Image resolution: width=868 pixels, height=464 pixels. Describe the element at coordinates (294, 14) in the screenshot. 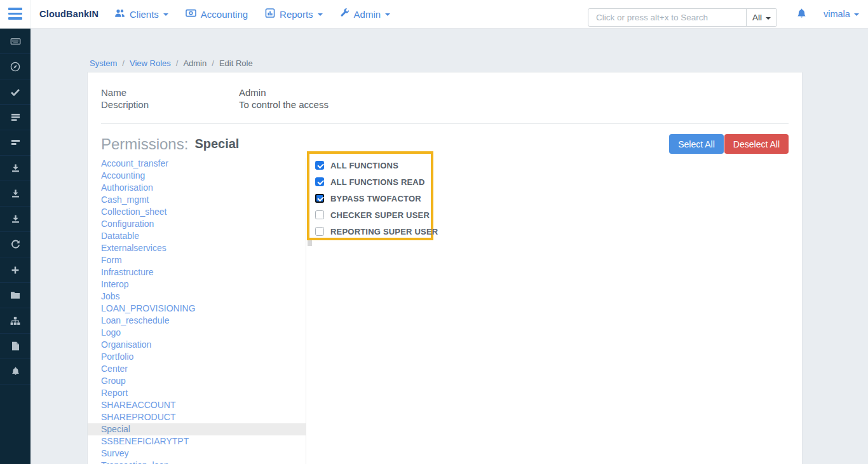

I see `nav-reports: Reports` at that location.